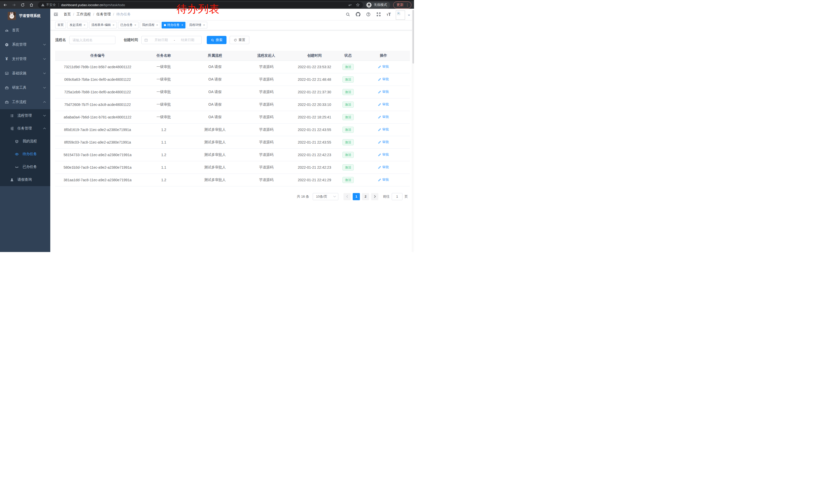 The height and width of the screenshot is (504, 828). Describe the element at coordinates (25, 30) in the screenshot. I see `sidebar-item-home: 首页` at that location.